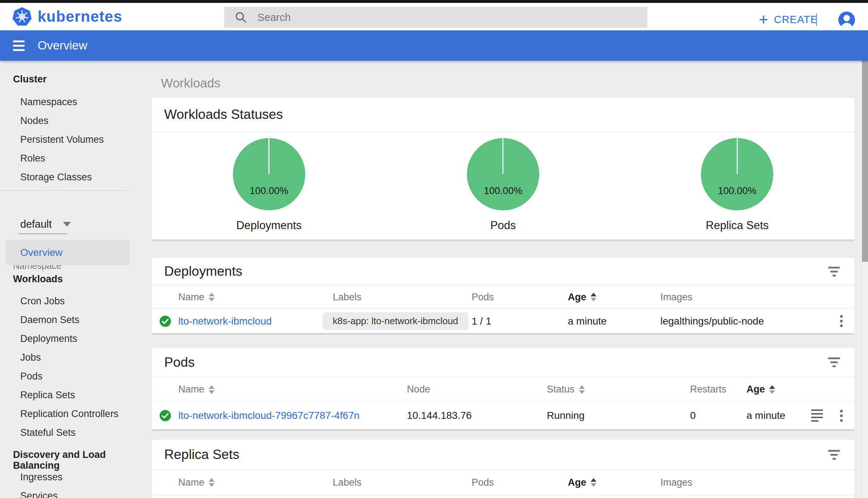  What do you see at coordinates (436, 17) in the screenshot?
I see `search-bar` at bounding box center [436, 17].